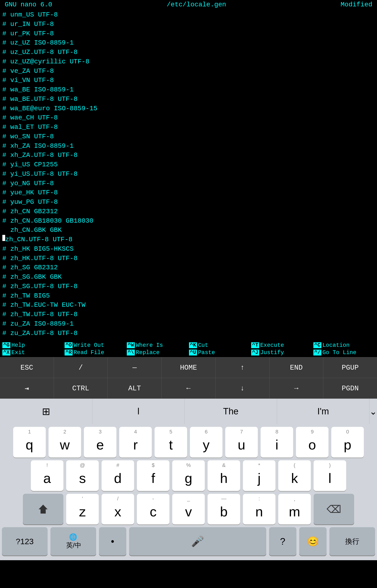  Describe the element at coordinates (188, 24) in the screenshot. I see `editor-line: # ur_IN UTF-8` at that location.